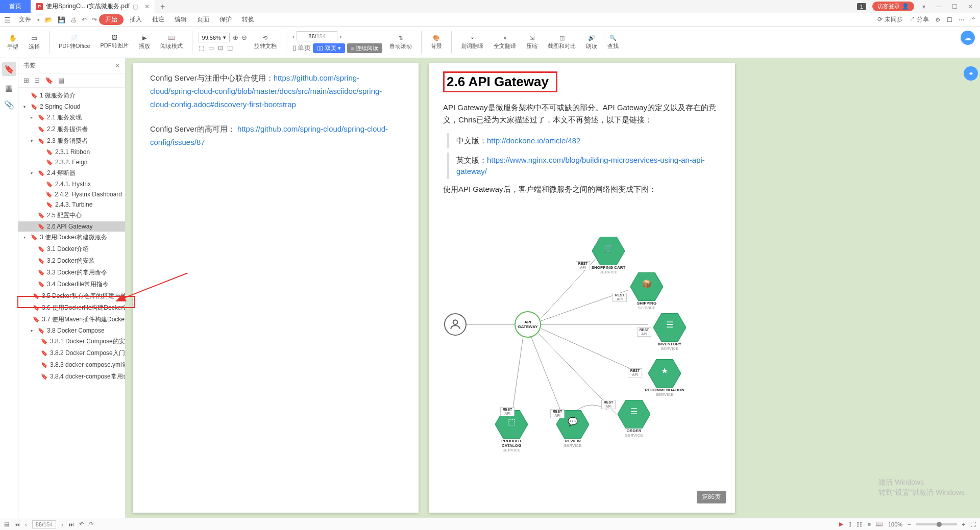  What do you see at coordinates (71, 272) in the screenshot?
I see `bookmark-item: 🔖3.3 Docker的常用命令` at bounding box center [71, 272].